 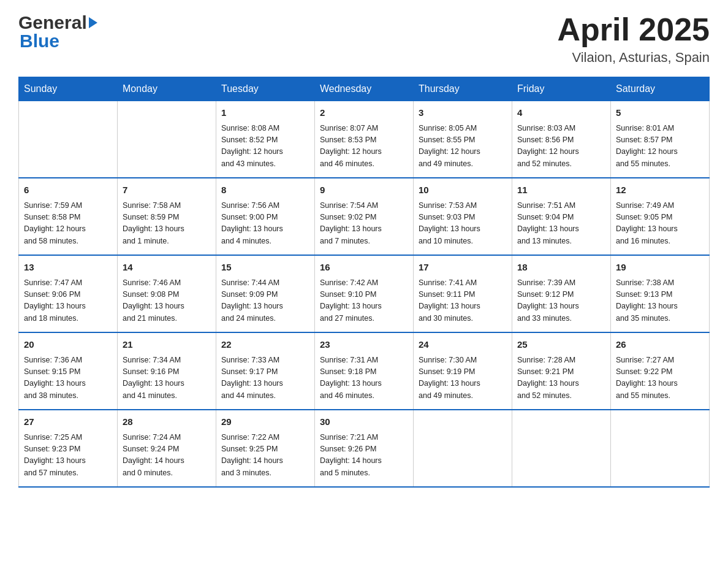 I want to click on day-info: Sunrise: 7:58 AMSunset: 8:59 PMDaylight:…, so click(x=167, y=224).